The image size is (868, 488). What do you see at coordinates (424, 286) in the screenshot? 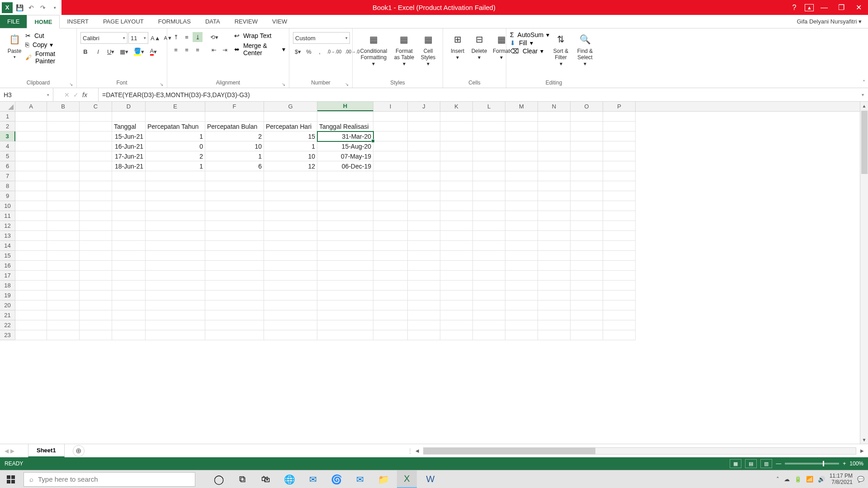
I see `cell-J18` at bounding box center [424, 286].